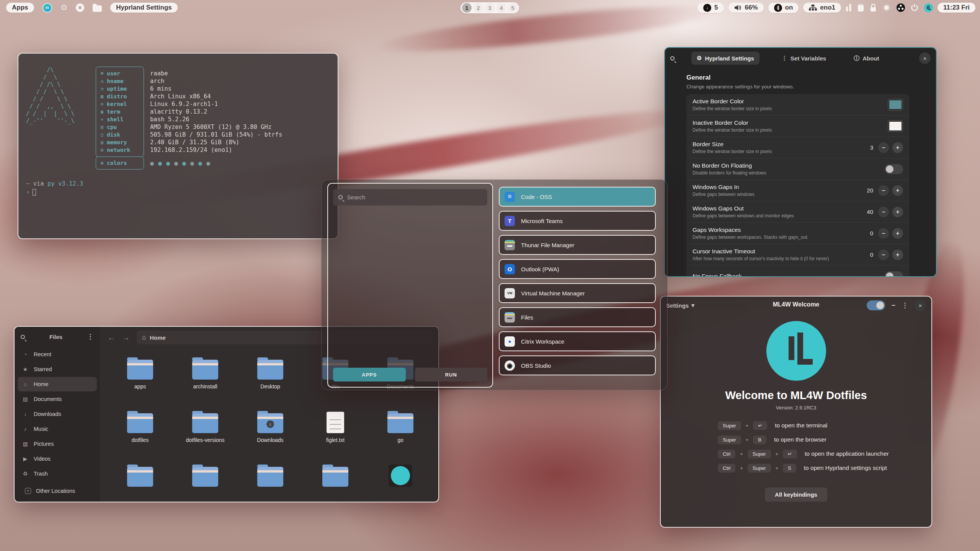  I want to click on sidebar-item-trash: ♻ Trash, so click(57, 474).